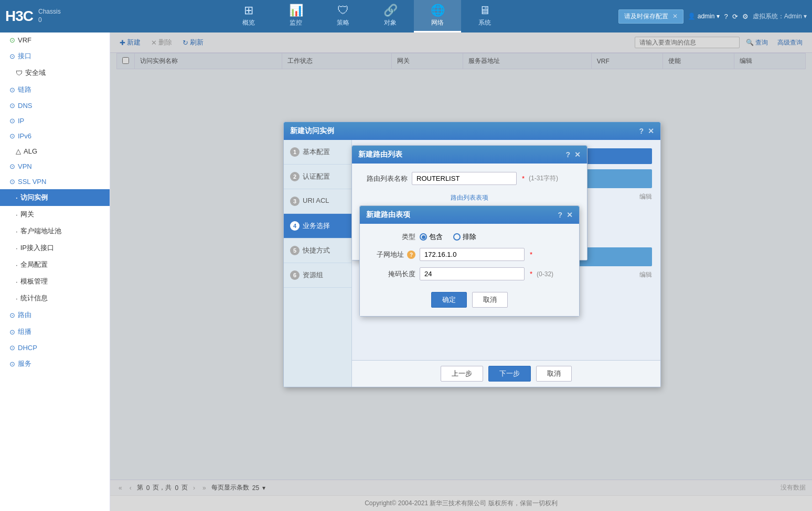 The height and width of the screenshot is (511, 812). Describe the element at coordinates (469, 198) in the screenshot. I see `routerlist-table-link: 路由列表表项` at that location.